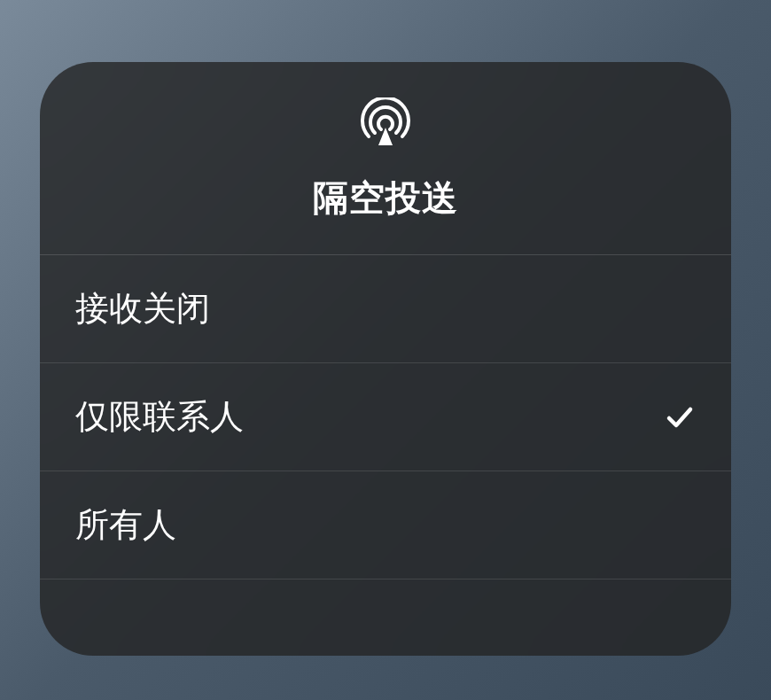 The width and height of the screenshot is (771, 700). Describe the element at coordinates (680, 417) in the screenshot. I see `checkmark-icon` at that location.